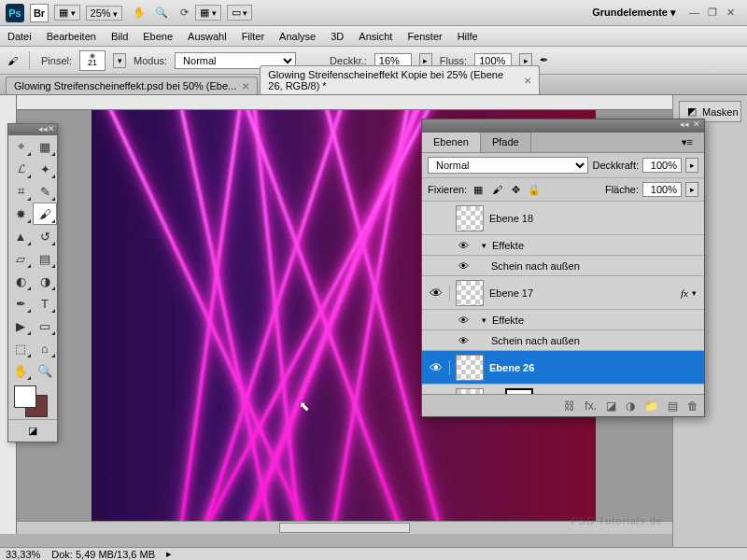 This screenshot has height=560, width=747. Describe the element at coordinates (120, 61) in the screenshot. I see `brush-preset-arrow: ▾` at that location.